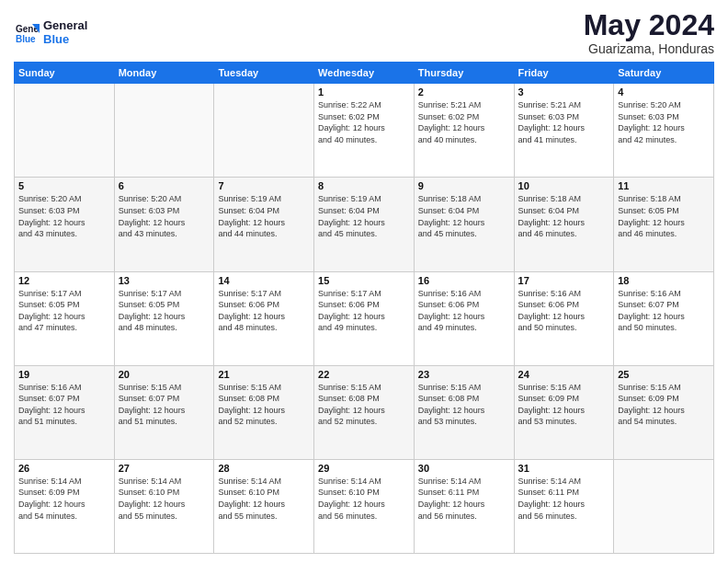 Image resolution: width=728 pixels, height=563 pixels. What do you see at coordinates (649, 33) in the screenshot?
I see `title-block: May 2024 Guarizama, Honduras` at bounding box center [649, 33].